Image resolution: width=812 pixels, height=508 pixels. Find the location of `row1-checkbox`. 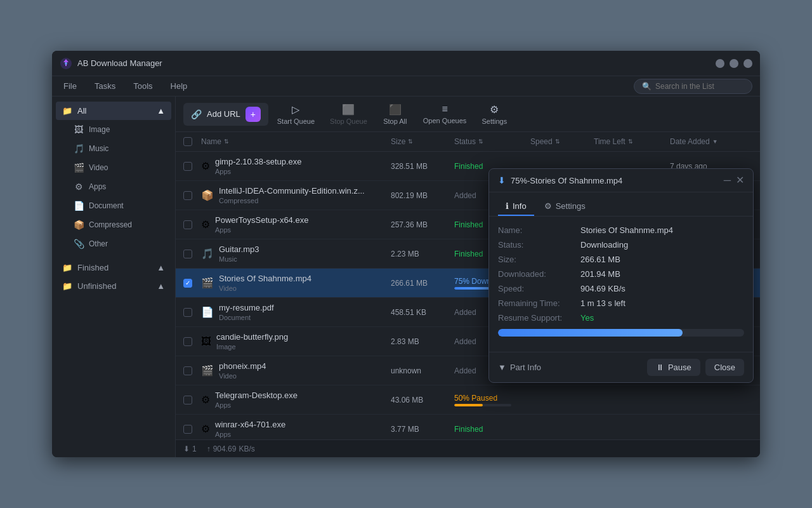

row1-checkbox is located at coordinates (188, 166).